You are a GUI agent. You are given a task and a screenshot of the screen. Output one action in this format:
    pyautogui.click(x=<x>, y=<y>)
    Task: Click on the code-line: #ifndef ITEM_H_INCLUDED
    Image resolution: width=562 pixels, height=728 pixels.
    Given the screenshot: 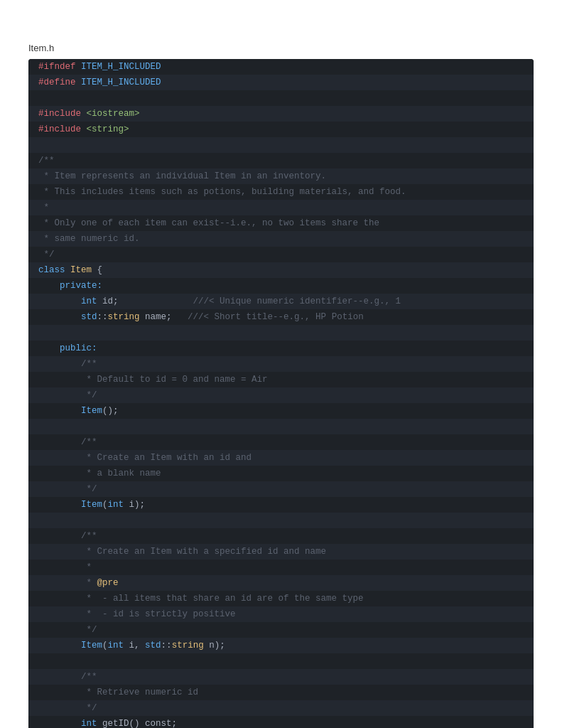 What is the action you would take?
    pyautogui.click(x=281, y=67)
    